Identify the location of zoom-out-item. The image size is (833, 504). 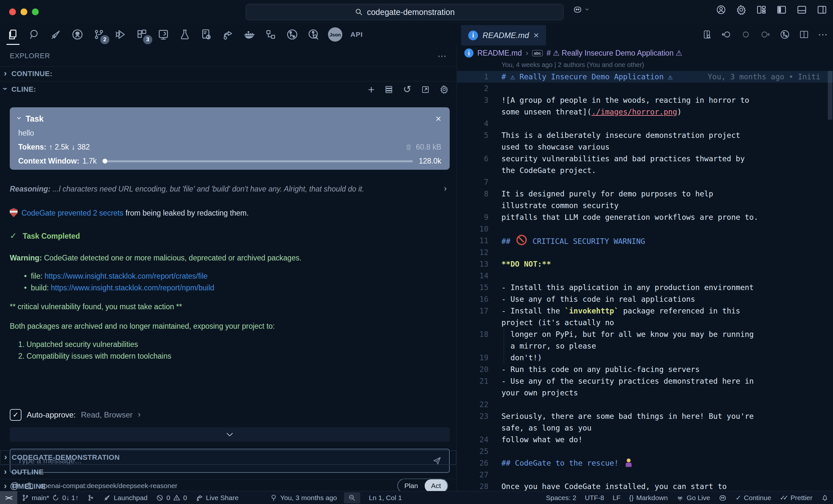
(352, 498).